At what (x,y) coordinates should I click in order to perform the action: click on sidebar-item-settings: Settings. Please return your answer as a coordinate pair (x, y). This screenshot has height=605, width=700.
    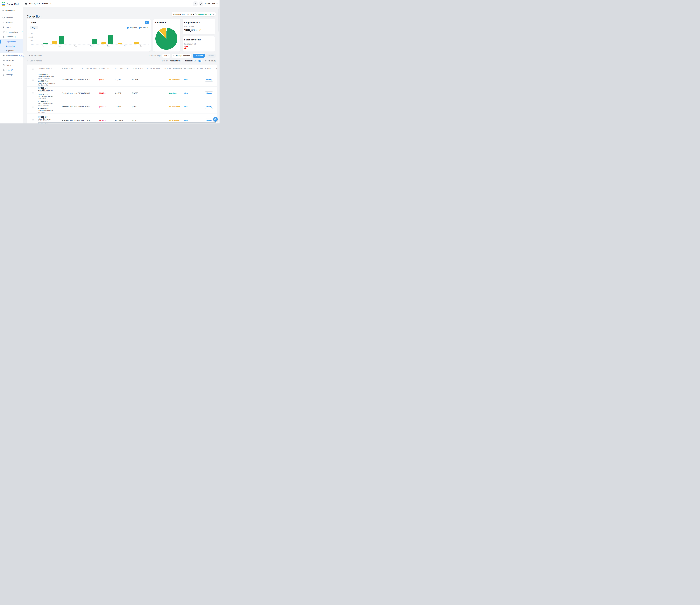
    Looking at the image, I should click on (11, 75).